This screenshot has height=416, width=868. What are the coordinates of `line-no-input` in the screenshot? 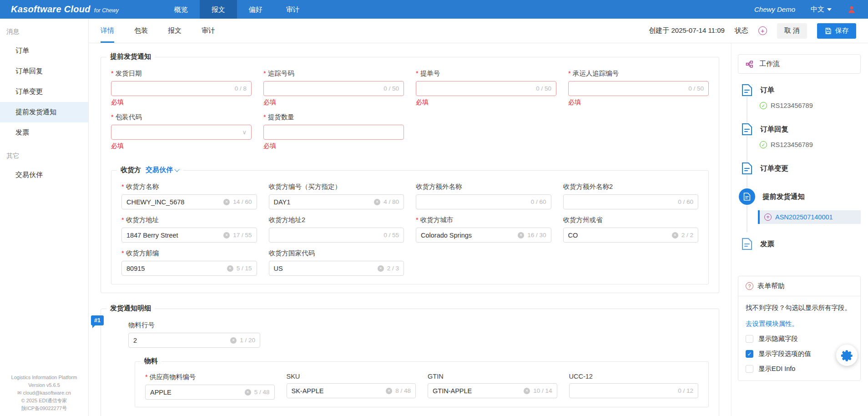 It's located at (182, 340).